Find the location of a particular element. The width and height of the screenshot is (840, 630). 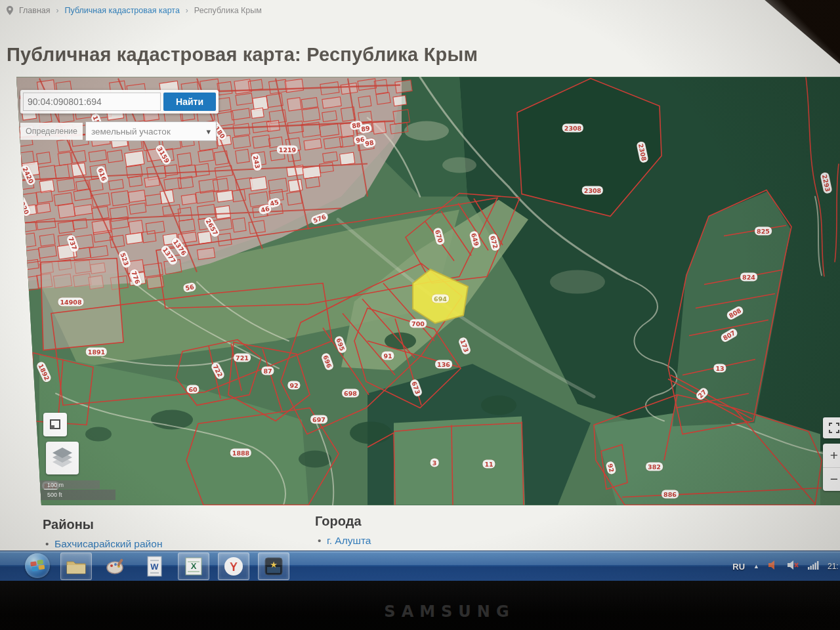

laptop-bezel: SAMSUNG is located at coordinates (420, 605).